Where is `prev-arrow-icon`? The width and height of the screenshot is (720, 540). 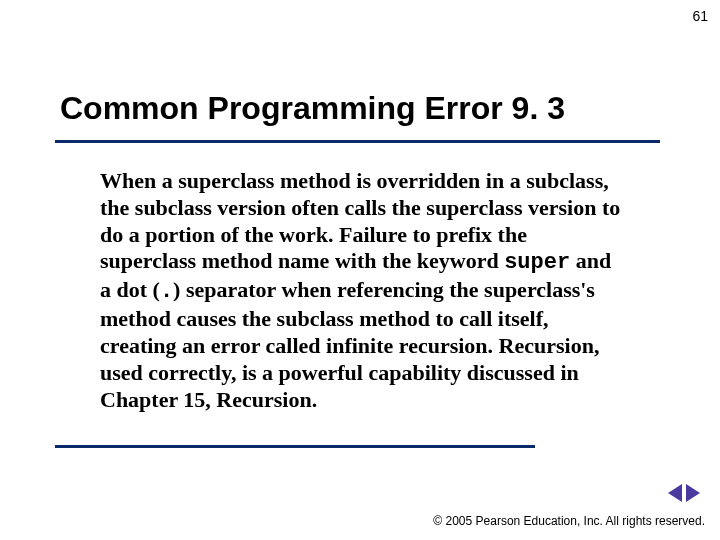
prev-arrow-icon is located at coordinates (675, 493).